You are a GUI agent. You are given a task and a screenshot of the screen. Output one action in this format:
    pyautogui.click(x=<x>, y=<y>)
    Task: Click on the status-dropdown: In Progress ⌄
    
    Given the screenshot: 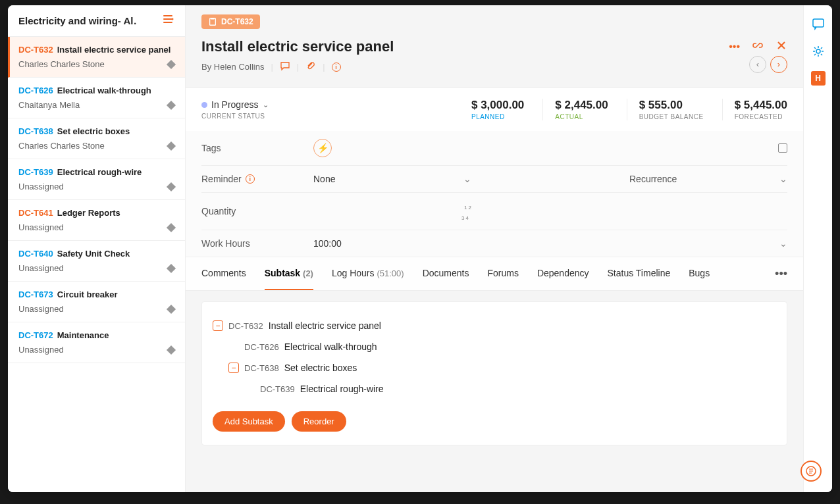 What is the action you would take?
    pyautogui.click(x=235, y=105)
    